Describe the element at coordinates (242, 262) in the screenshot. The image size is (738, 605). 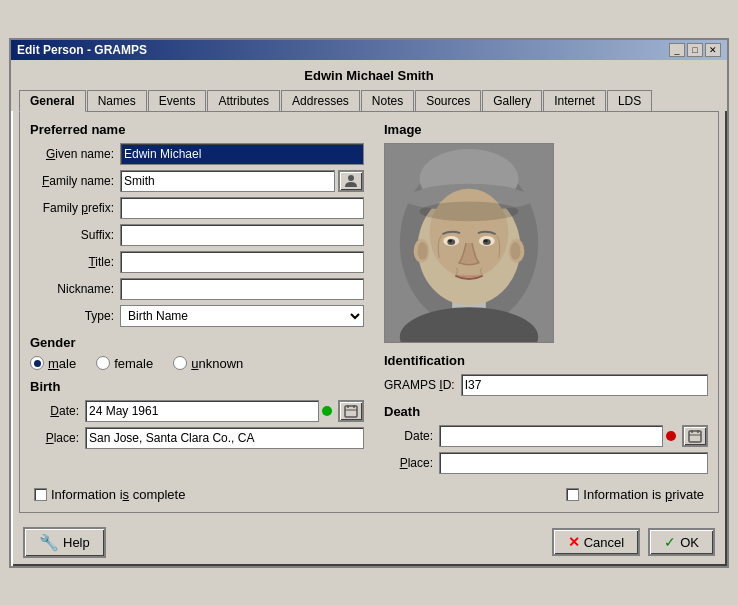
I see `title-input` at that location.